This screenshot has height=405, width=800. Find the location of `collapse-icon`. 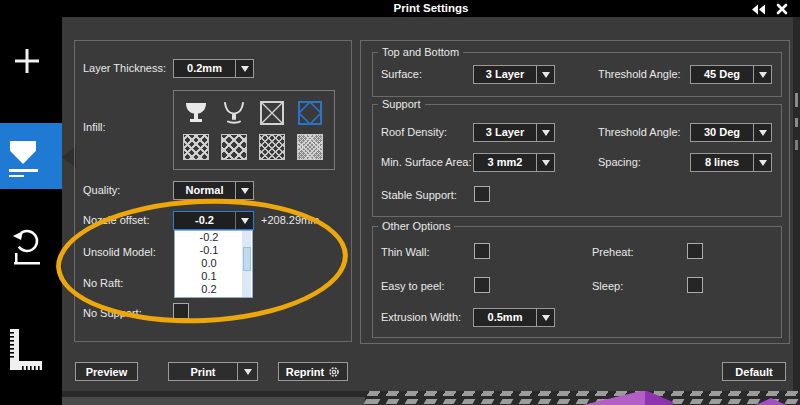

collapse-icon is located at coordinates (758, 10).